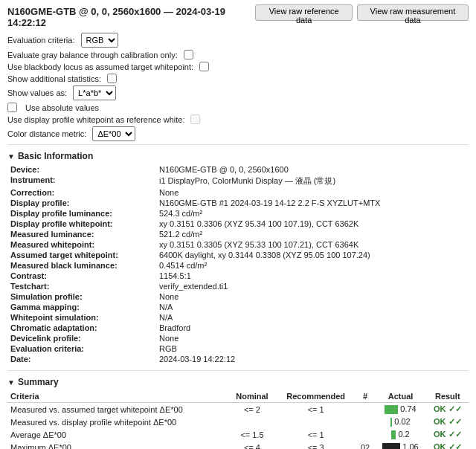 The height and width of the screenshot is (449, 476). What do you see at coordinates (316, 445) in the screenshot?
I see `summary-recommended: <= 3` at bounding box center [316, 445].